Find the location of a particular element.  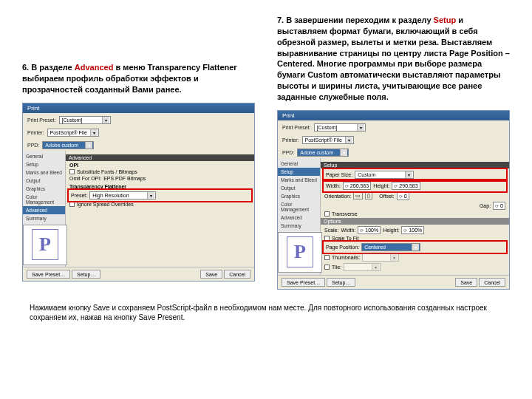

flattener-preset-select: High Resolution is located at coordinates (123, 195).